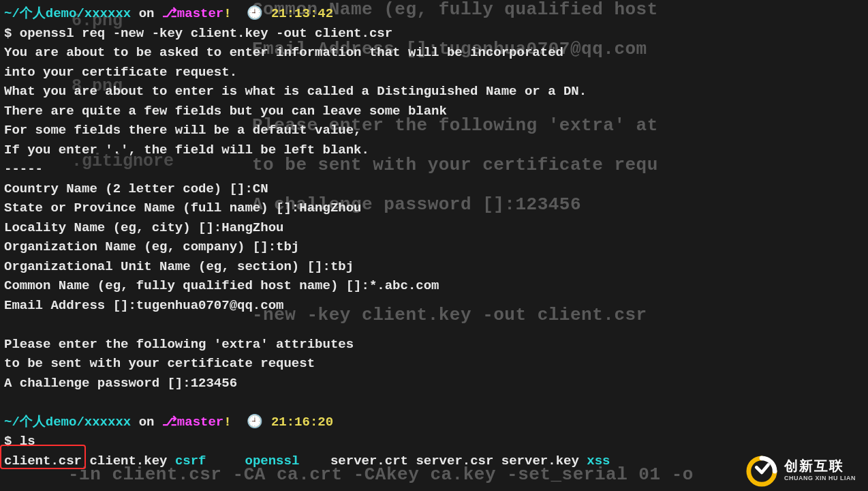 This screenshot has width=868, height=491. Describe the element at coordinates (801, 471) in the screenshot. I see `watermark: 创新互联 CHUANG XIN HU LIAN` at that location.